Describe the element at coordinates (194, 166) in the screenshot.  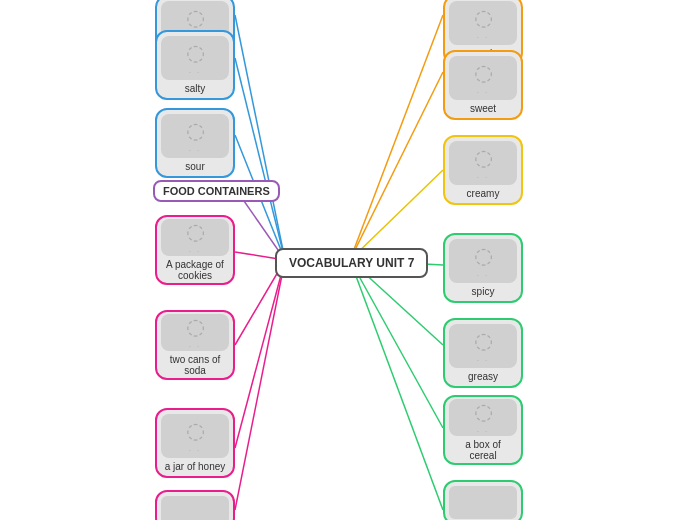
I see `card-sour-label: sour` at that location.